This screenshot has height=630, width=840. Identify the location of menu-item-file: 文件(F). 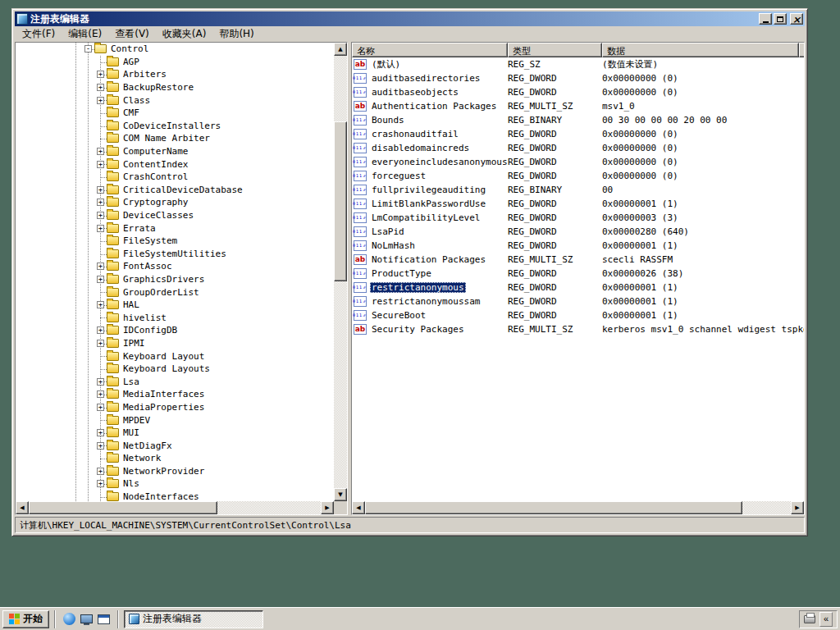
(39, 34).